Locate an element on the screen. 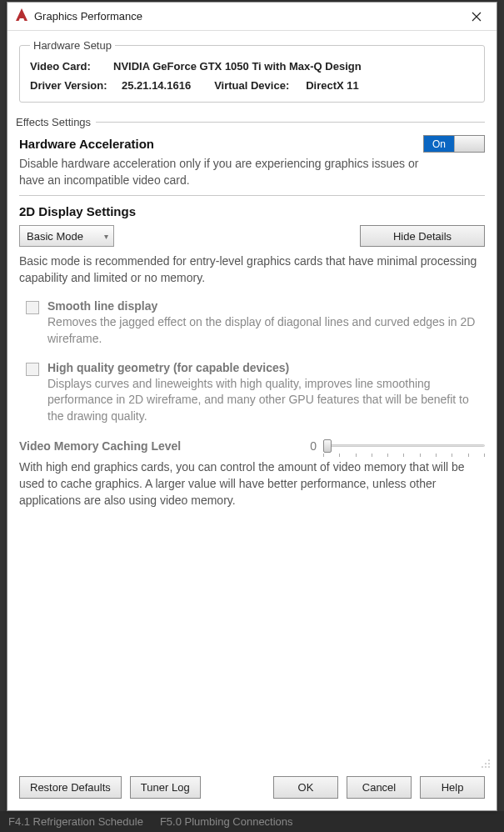 Image resolution: width=504 pixels, height=832 pixels. background-tabs: F4.1 Refrigeration Schedule F5.0 Plumbin… is located at coordinates (252, 822).